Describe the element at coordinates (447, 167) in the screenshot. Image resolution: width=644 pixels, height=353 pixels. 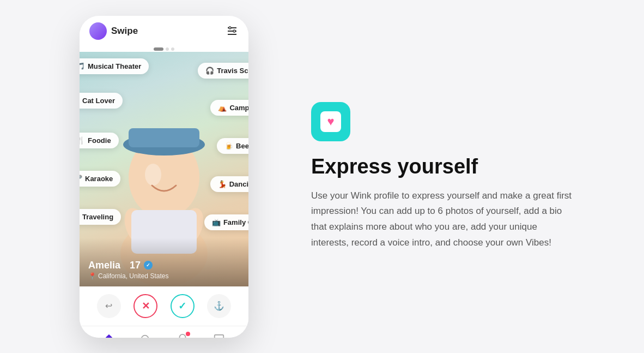
I see `section-title: Express yourself` at that location.